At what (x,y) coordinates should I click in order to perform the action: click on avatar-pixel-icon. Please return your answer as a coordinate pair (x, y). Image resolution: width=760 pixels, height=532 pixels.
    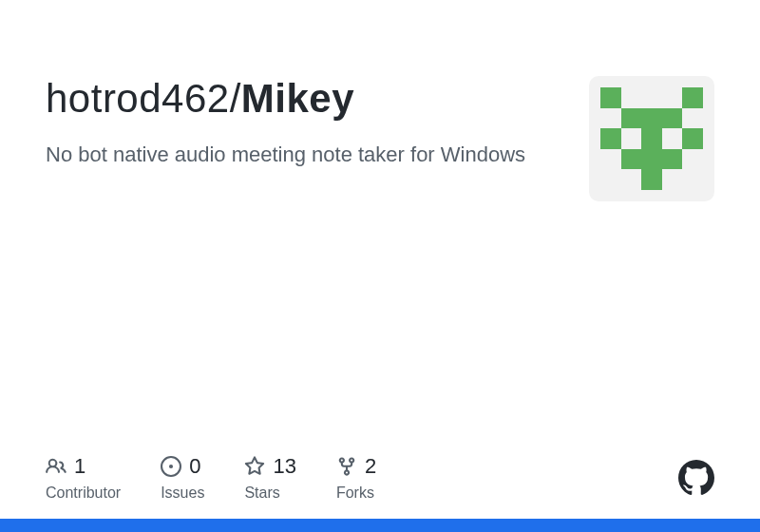
    Looking at the image, I should click on (652, 139).